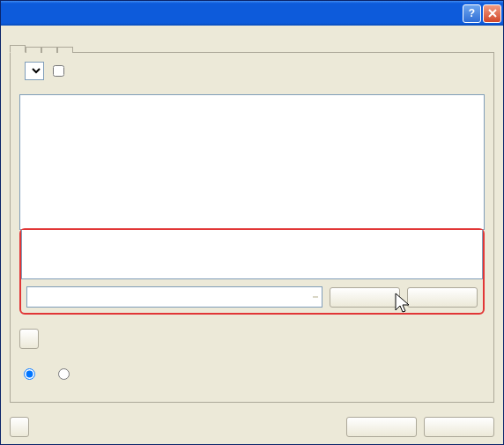 This screenshot has width=504, height=445. Describe the element at coordinates (252, 255) in the screenshot. I see `styles-list-lower` at that location.